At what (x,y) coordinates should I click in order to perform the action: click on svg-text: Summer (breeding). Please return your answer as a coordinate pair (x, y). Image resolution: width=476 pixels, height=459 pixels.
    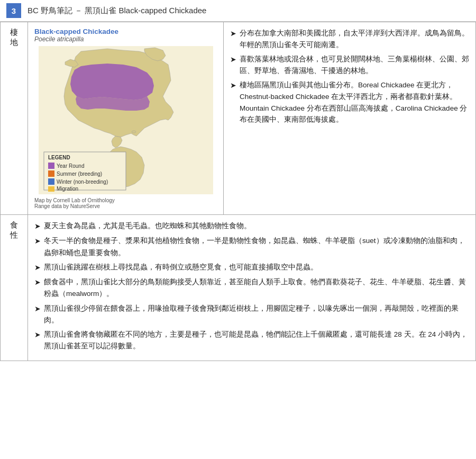
    Looking at the image, I should click on (79, 174).